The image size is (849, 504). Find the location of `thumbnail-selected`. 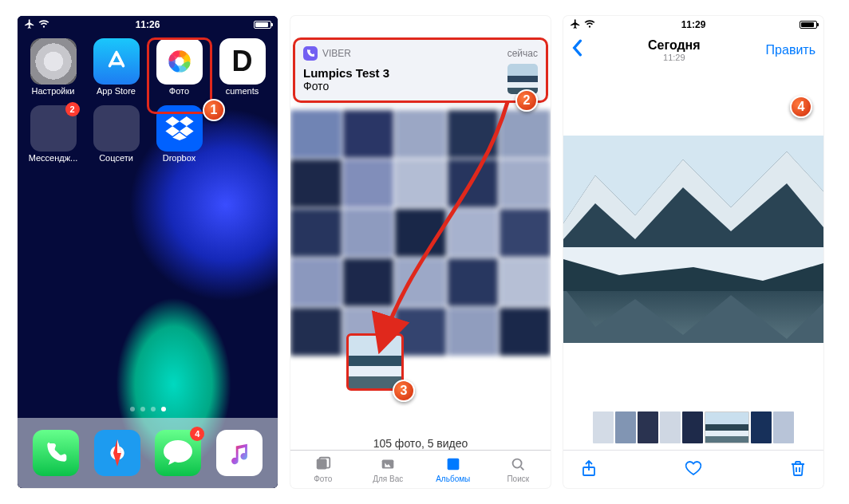

thumbnail-selected is located at coordinates (727, 427).